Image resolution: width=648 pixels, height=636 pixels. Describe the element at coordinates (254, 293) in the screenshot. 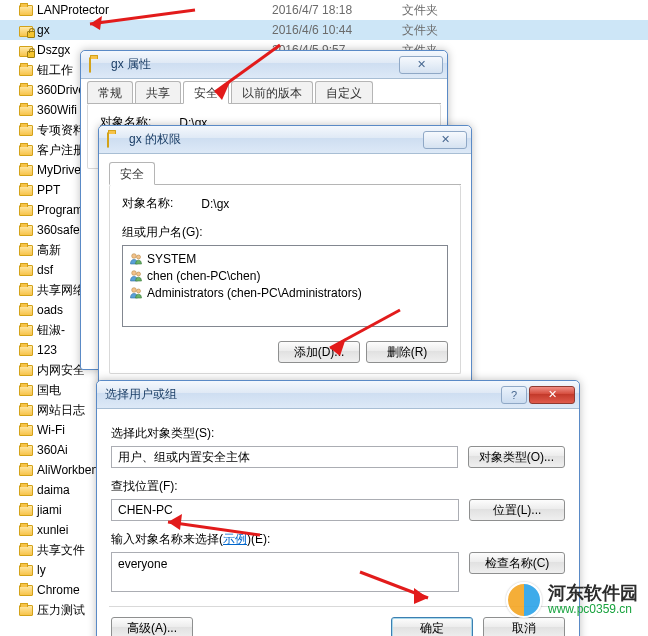

I see `user-name: Administrators (chen-PC\Administrators)` at that location.